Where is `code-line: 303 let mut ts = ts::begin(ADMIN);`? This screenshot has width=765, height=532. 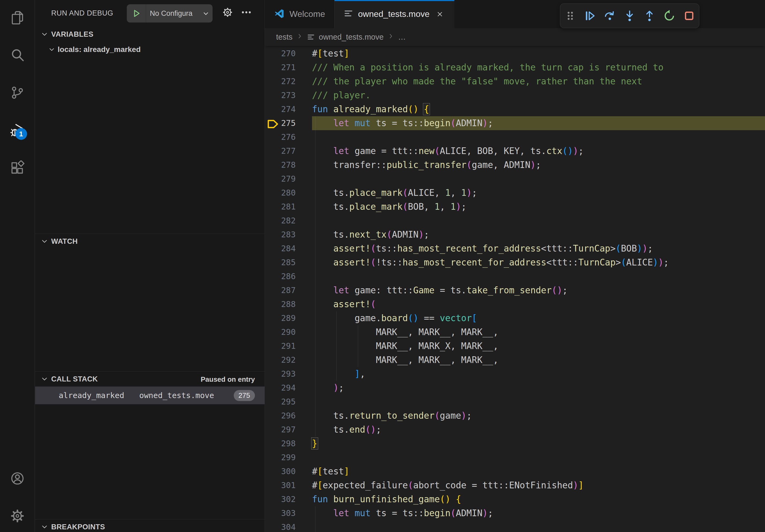 code-line: 303 let mut ts = ts::begin(ADMIN); is located at coordinates (515, 513).